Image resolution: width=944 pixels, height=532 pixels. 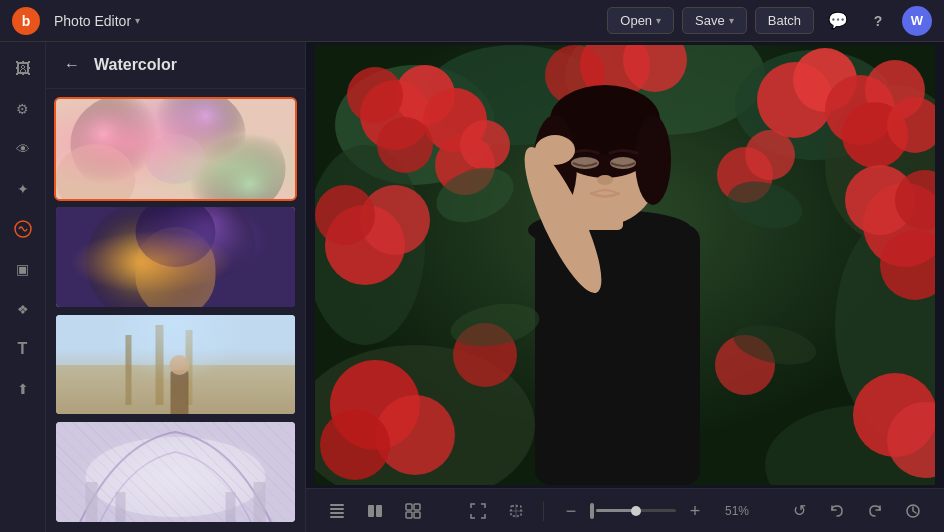 I want to click on sidebar-item-eye: 👁, so click(x=23, y=149).